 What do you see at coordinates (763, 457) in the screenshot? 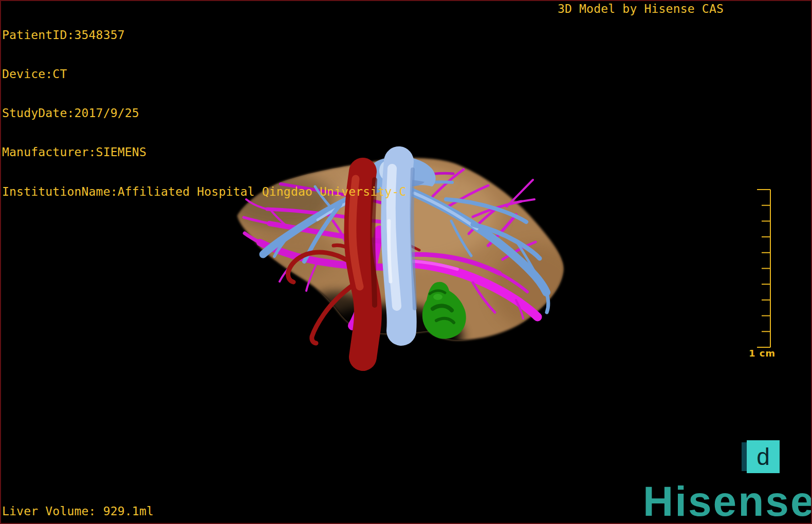
I see `watermark-d-icon: d` at bounding box center [763, 457].